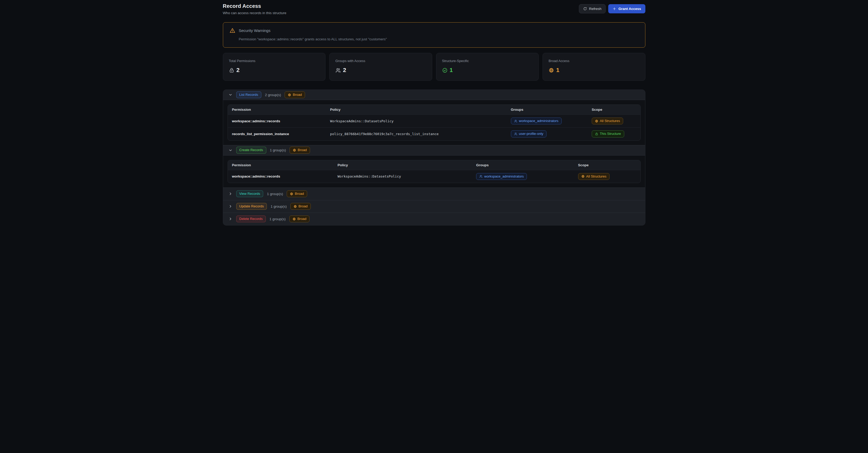  Describe the element at coordinates (232, 30) in the screenshot. I see `warning-triangle-icon` at that location.